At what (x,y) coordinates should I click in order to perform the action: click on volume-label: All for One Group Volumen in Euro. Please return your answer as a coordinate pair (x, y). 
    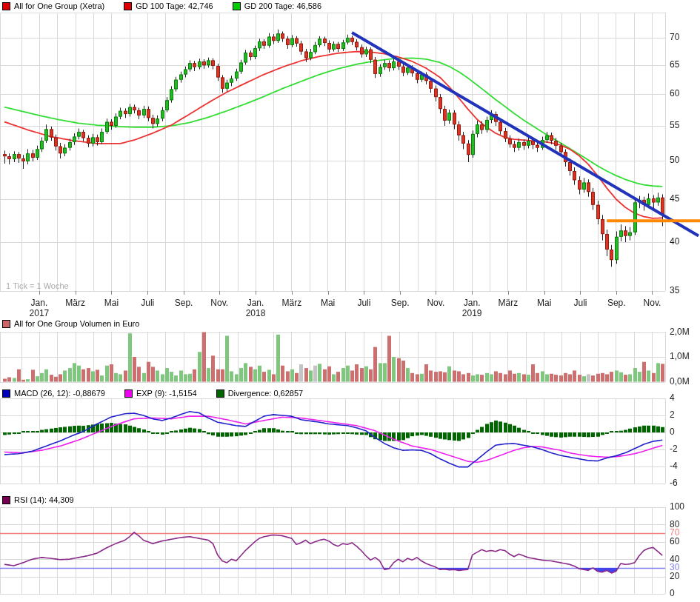
    Looking at the image, I should click on (77, 324).